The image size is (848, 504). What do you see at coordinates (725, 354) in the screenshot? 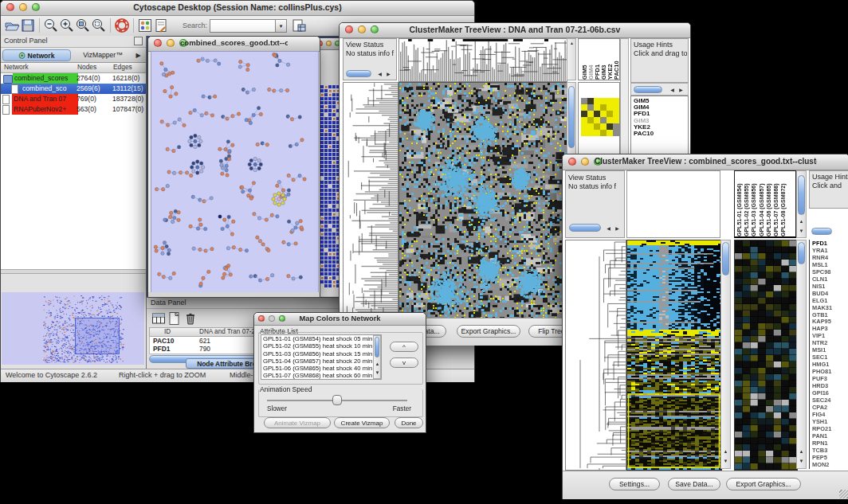
I see `treeview2-vscrollbar: ▲ ▼` at bounding box center [725, 354].